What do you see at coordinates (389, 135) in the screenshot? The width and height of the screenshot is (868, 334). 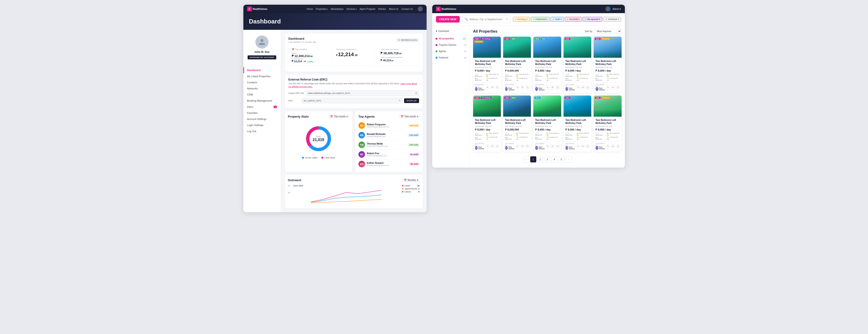 I see `agent-item-2: RR Ronald Richards ronald123@gmail.com 1…` at bounding box center [389, 135].